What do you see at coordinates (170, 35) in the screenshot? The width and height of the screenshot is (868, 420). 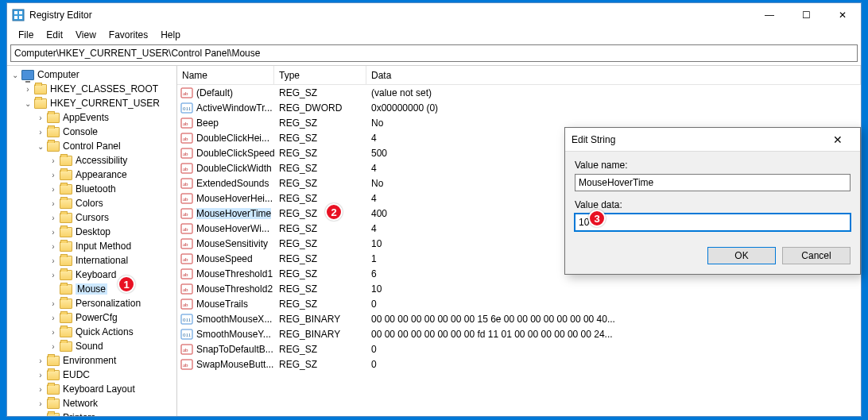 I see `menu-help: Help` at bounding box center [170, 35].